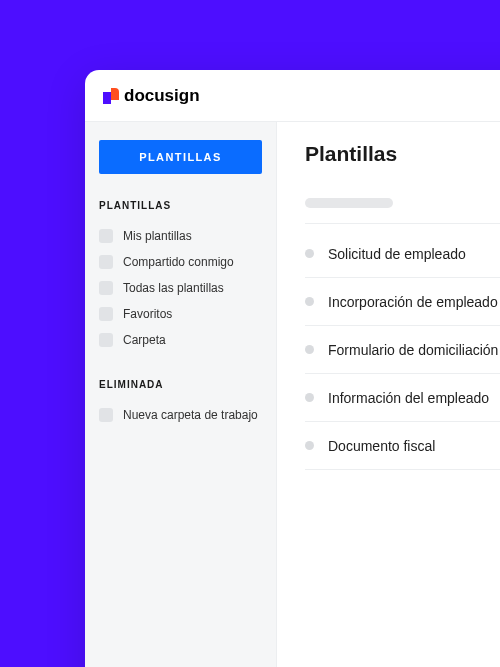 Image resolution: width=500 pixels, height=667 pixels. Describe the element at coordinates (178, 262) in the screenshot. I see `sidebar-item-label: Compartido conmigo` at that location.